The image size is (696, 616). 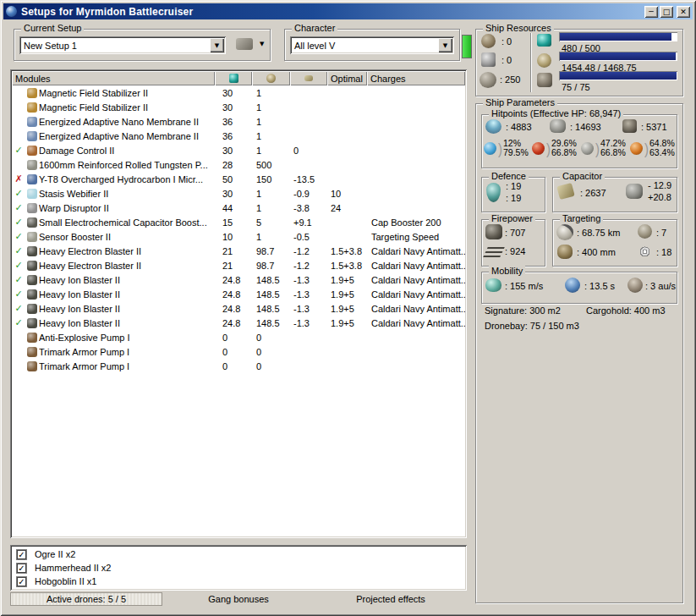 What do you see at coordinates (271, 266) in the screenshot?
I see `module-powergrid: 98.7` at bounding box center [271, 266].